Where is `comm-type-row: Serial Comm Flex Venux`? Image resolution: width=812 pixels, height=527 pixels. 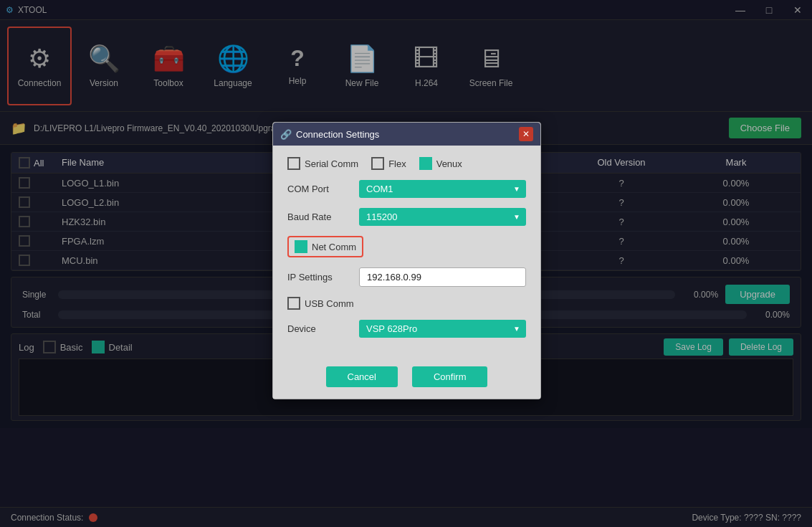
comm-type-row: Serial Comm Flex Venux is located at coordinates (407, 163).